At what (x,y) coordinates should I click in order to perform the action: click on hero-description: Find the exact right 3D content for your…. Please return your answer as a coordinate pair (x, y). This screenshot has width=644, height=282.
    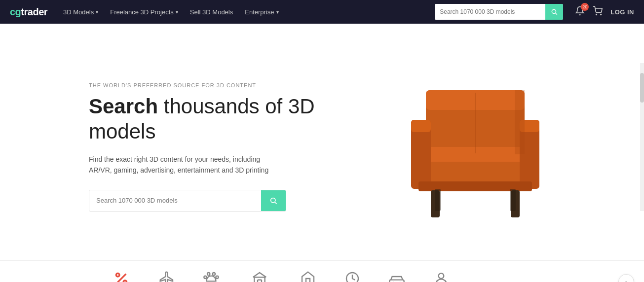
    Looking at the image, I should click on (183, 165).